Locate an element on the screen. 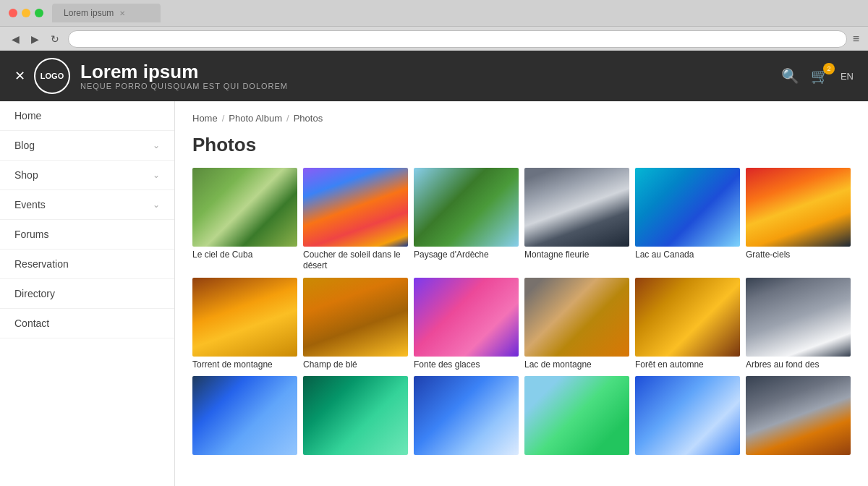 The width and height of the screenshot is (868, 486). photo-item: Gratte-ciels is located at coordinates (799, 220).